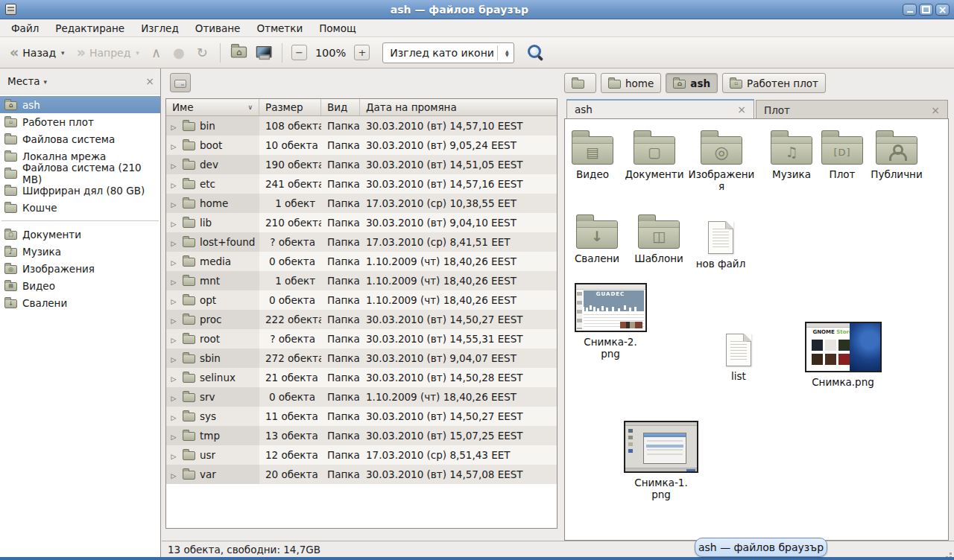 The height and width of the screenshot is (560, 954). What do you see at coordinates (150, 81) in the screenshot?
I see `sidebar-close-icon: ×` at bounding box center [150, 81].